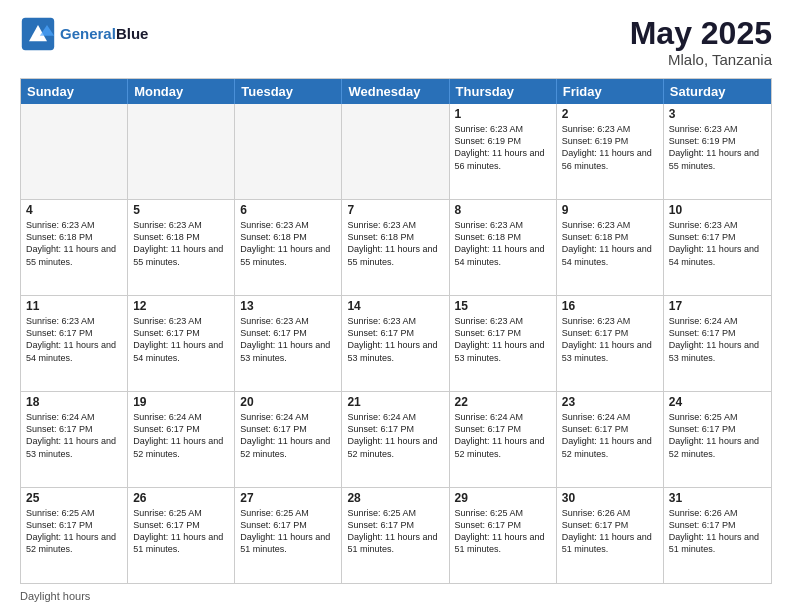 This screenshot has width=792, height=612. Describe the element at coordinates (181, 402) in the screenshot. I see `day-number: 19` at that location.